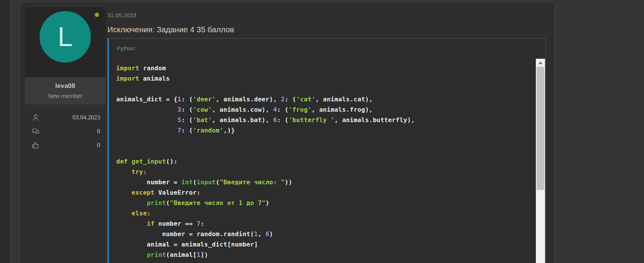 The width and height of the screenshot is (644, 263). Describe the element at coordinates (171, 30) in the screenshot. I see `post-title: Исключения: Задание 4 35 баллов` at that location.